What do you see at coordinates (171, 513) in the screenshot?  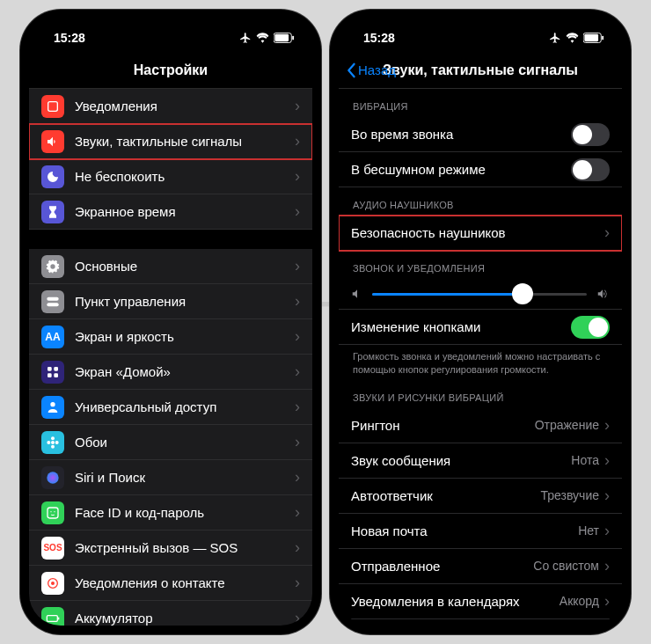 I see `settings-row: Face ID и код-пароль ›` at bounding box center [171, 513].